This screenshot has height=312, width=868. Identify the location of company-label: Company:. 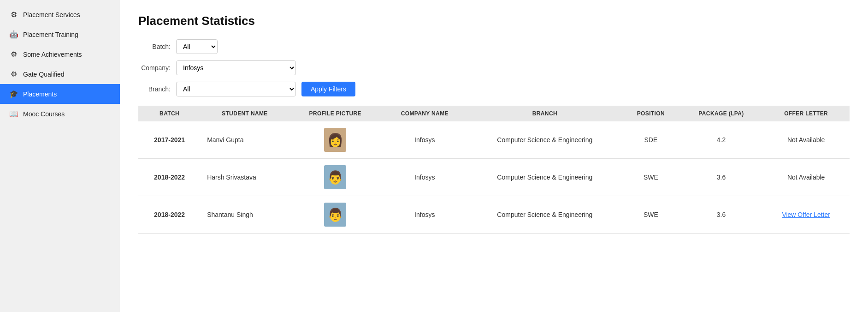
(154, 68).